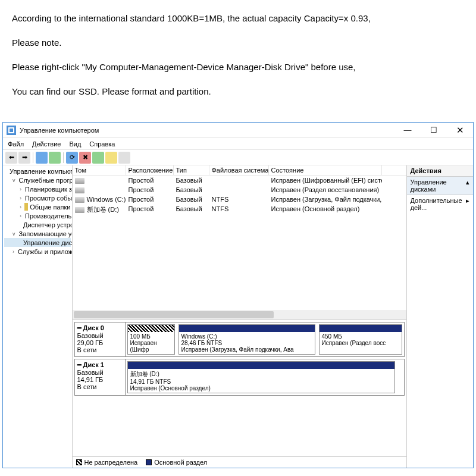 The height and width of the screenshot is (476, 476). What do you see at coordinates (468, 204) in the screenshot?
I see `chevron-right-icon: ▸` at bounding box center [468, 204].